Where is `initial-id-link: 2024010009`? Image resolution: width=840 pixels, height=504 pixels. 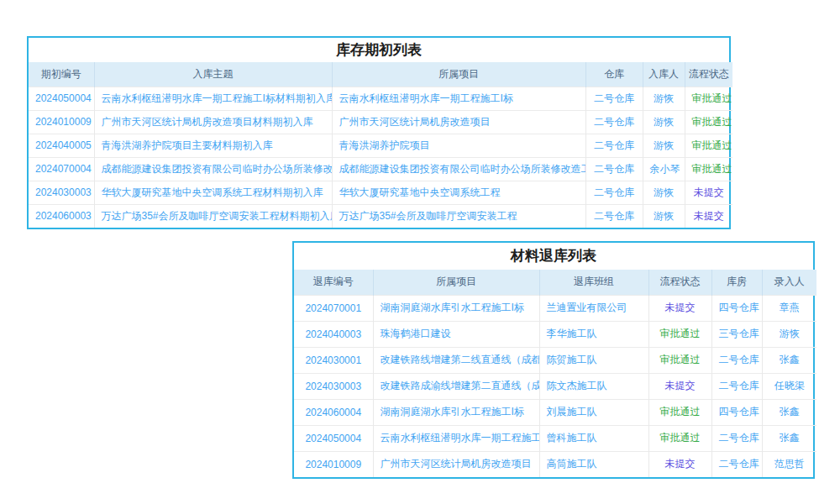
initial-id-link: 2024010009 is located at coordinates (61, 122).